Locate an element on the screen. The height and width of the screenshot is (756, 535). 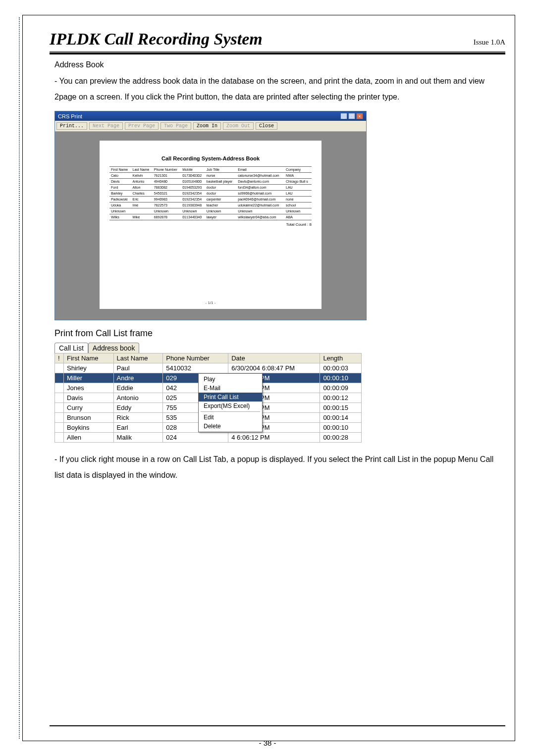
calllist-heading: Print from Call List frame is located at coordinates (280, 334).